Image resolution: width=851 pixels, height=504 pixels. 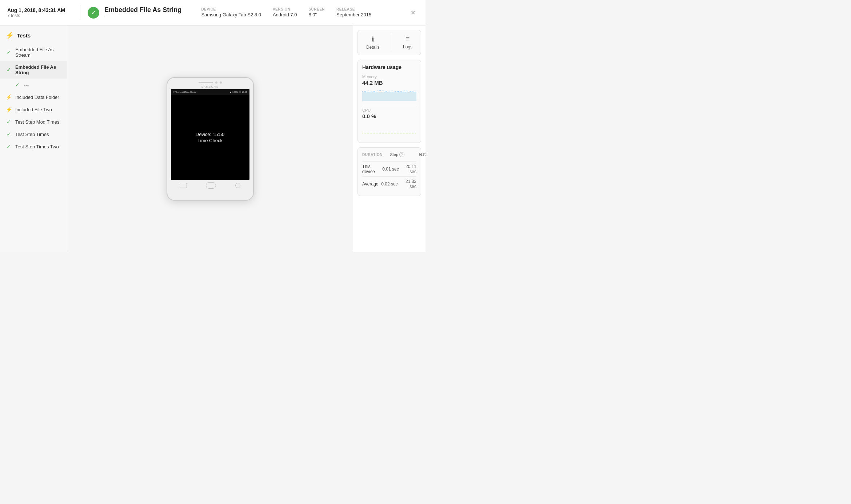 What do you see at coordinates (372, 155) in the screenshot?
I see `duration-title: DURATION` at bounding box center [372, 155].